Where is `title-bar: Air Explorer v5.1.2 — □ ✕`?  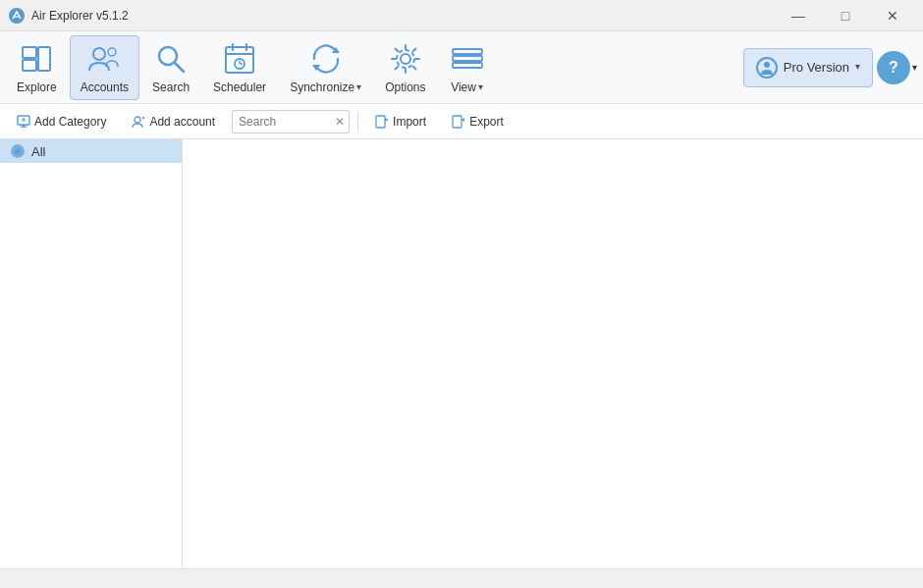 title-bar: Air Explorer v5.1.2 — □ ✕ is located at coordinates (462, 16).